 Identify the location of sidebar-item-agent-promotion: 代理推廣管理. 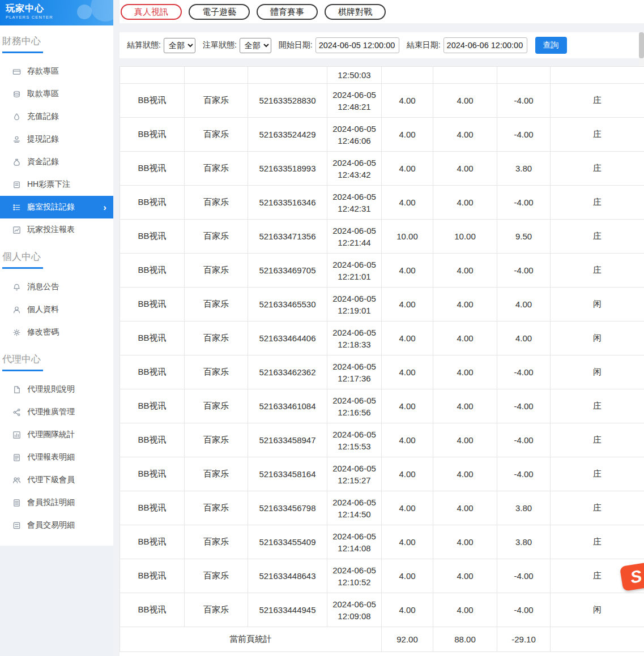
(57, 412).